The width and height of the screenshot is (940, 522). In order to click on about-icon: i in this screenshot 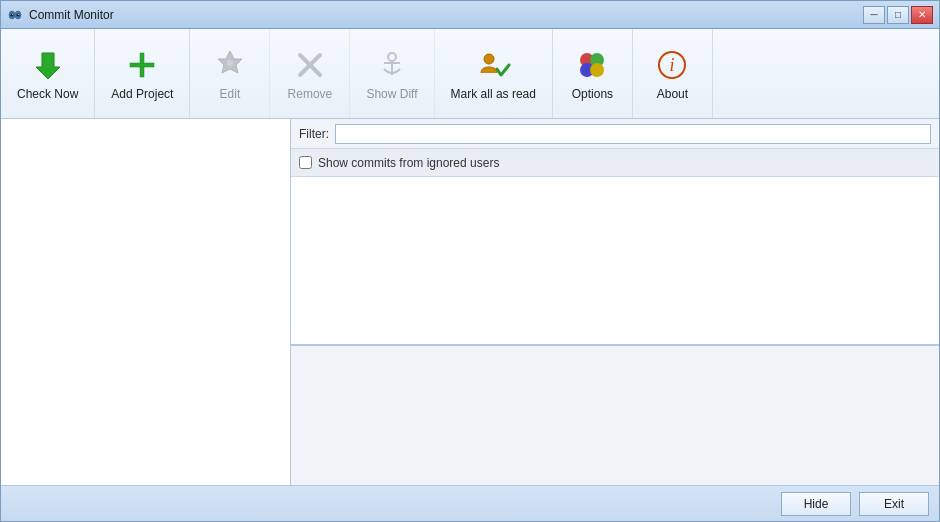, I will do `click(672, 65)`.